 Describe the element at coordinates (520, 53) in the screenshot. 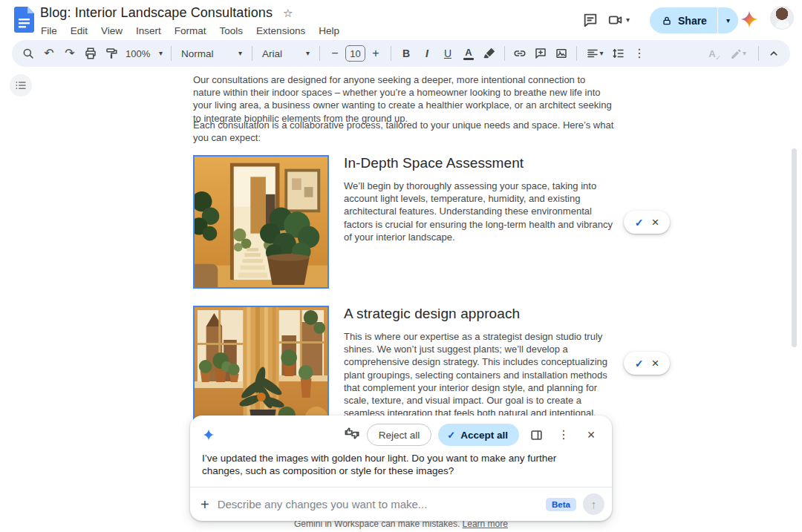

I see `insert-link-icon` at that location.